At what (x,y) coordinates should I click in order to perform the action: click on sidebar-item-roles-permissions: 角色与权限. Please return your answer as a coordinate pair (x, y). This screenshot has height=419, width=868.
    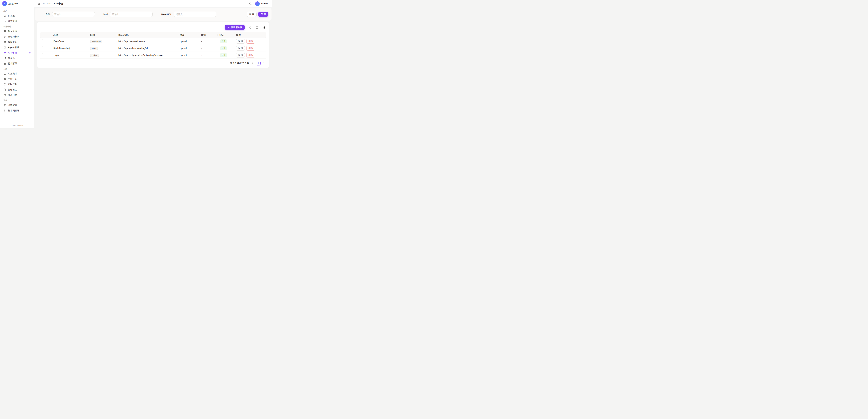
    Looking at the image, I should click on (17, 36).